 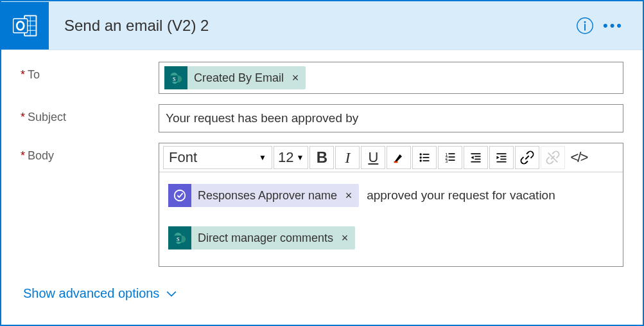 I want to click on outdent-icon, so click(x=476, y=158).